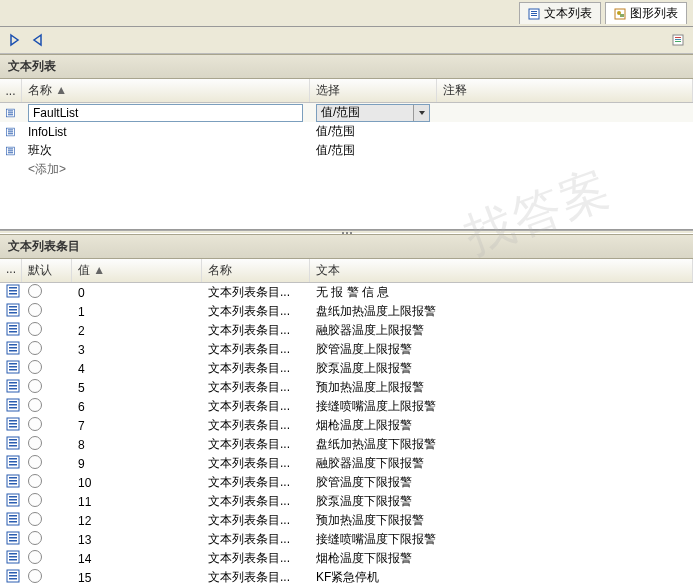 The height and width of the screenshot is (585, 693). What do you see at coordinates (502, 576) in the screenshot?
I see `text-cell: KF紧急停机` at bounding box center [502, 576].